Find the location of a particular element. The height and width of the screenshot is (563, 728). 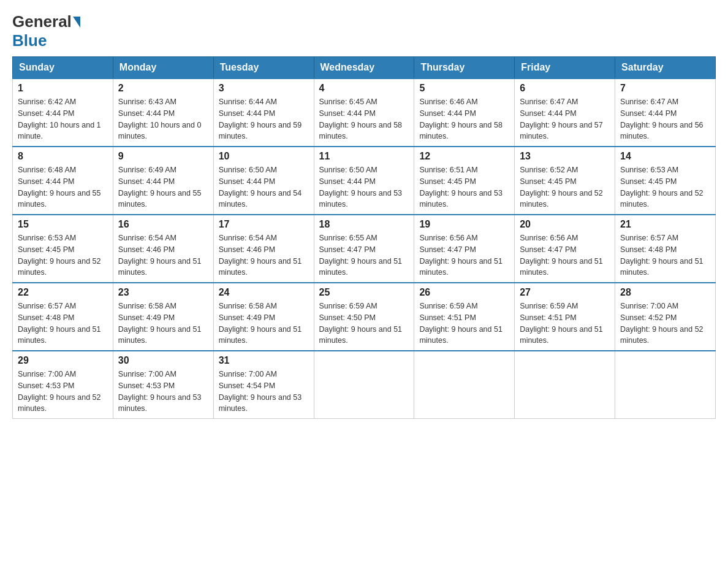

day-number: 18 is located at coordinates (364, 224).